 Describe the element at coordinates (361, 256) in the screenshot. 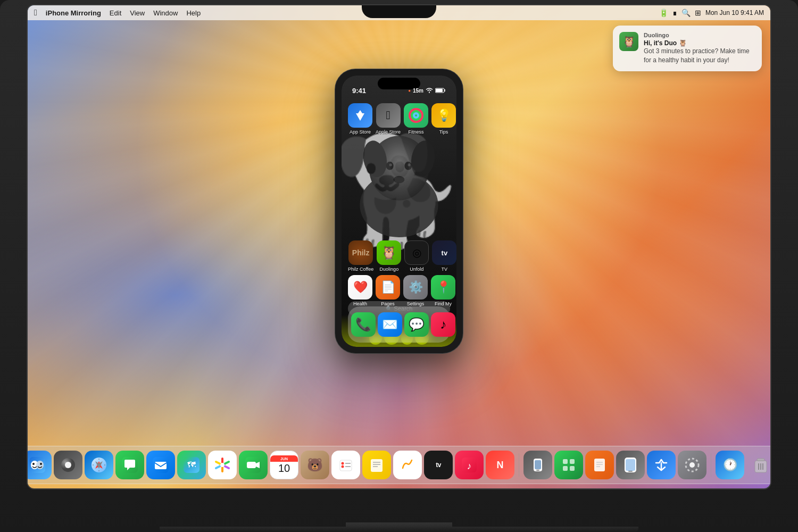

I see `iphone-app-philz: Philz Philz Coffee` at that location.